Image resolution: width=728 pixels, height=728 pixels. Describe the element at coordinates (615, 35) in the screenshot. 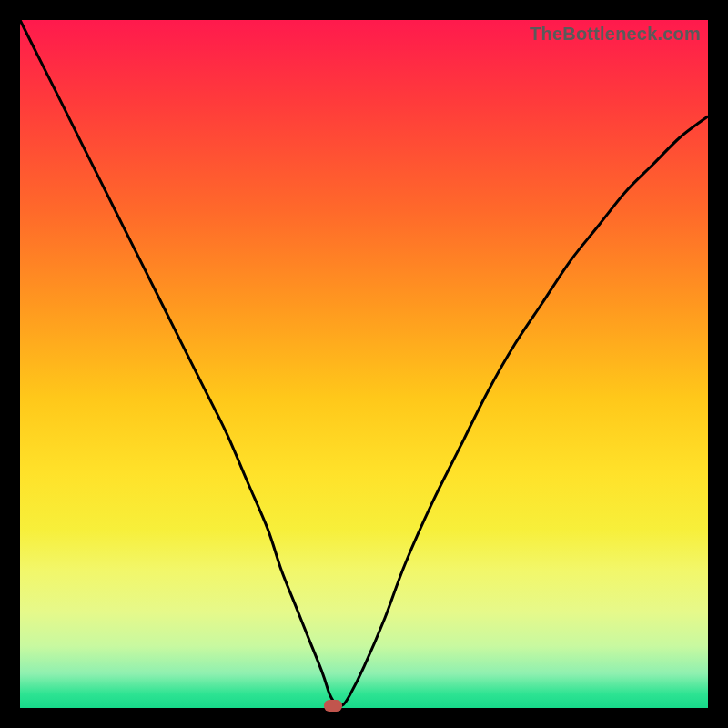

I see `watermark-text: TheBottleneck.com` at that location.